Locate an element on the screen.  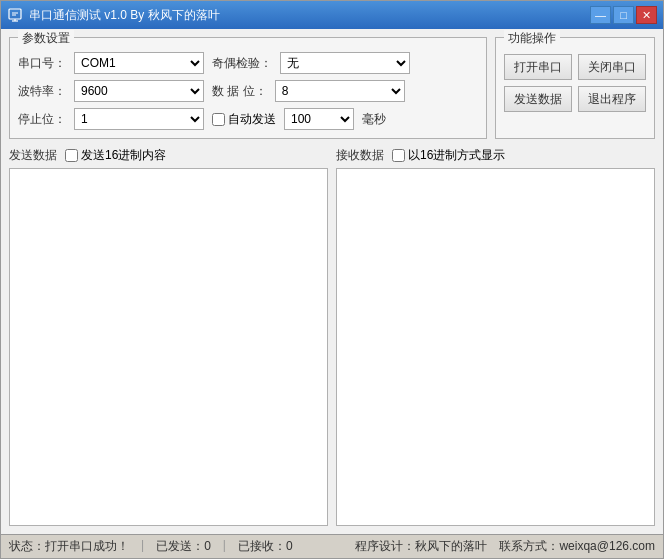
send-title: 发送数据 is located at coordinates (33, 156).